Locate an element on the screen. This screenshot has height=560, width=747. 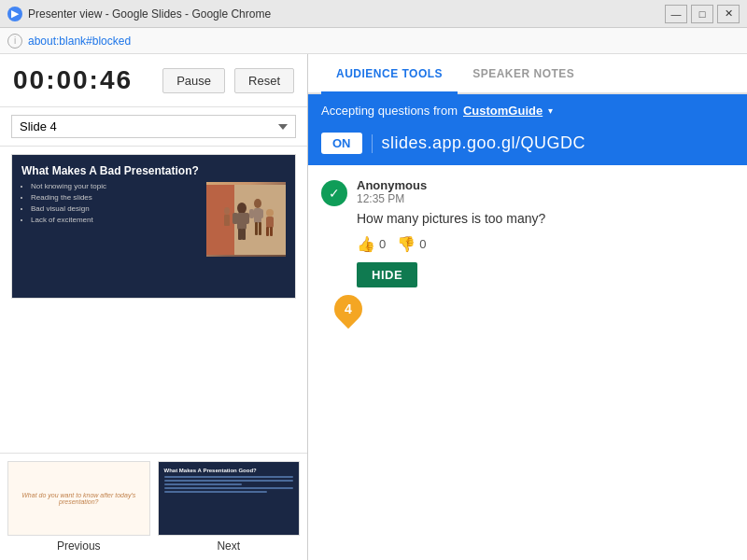
slide-selector-row: Slide 1 Slide 2 Slide 3 Slide 4 Slide 5 is located at coordinates (153, 127).